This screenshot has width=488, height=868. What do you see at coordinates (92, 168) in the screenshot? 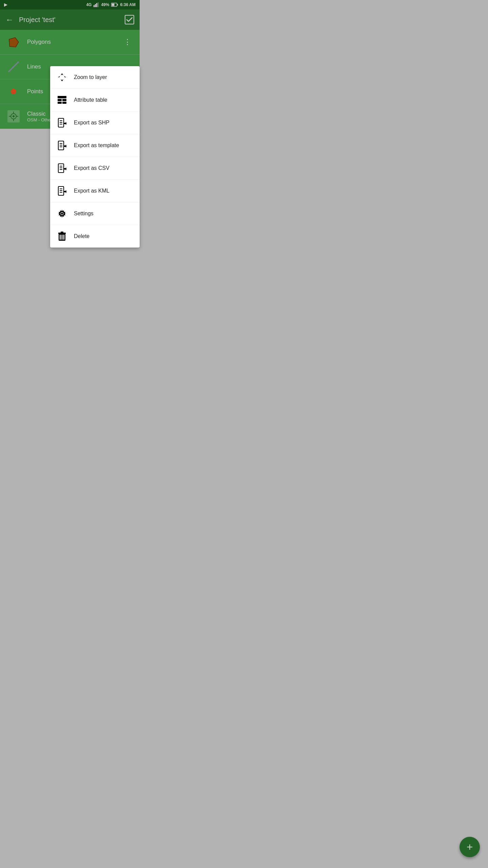
I see `export-csv-label: Export as CSV` at bounding box center [92, 168].